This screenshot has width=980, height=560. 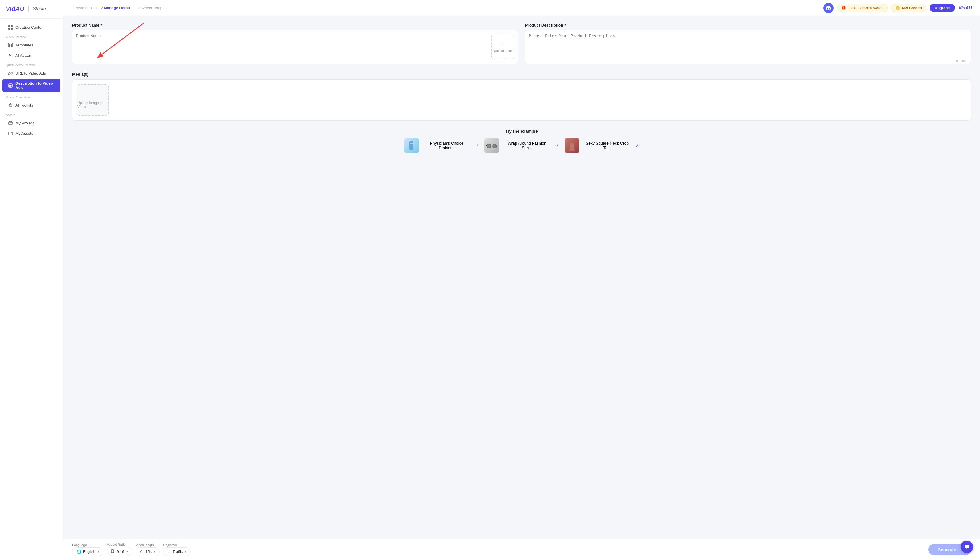 I want to click on media-box: + Upload Image or Video, so click(x=521, y=100).